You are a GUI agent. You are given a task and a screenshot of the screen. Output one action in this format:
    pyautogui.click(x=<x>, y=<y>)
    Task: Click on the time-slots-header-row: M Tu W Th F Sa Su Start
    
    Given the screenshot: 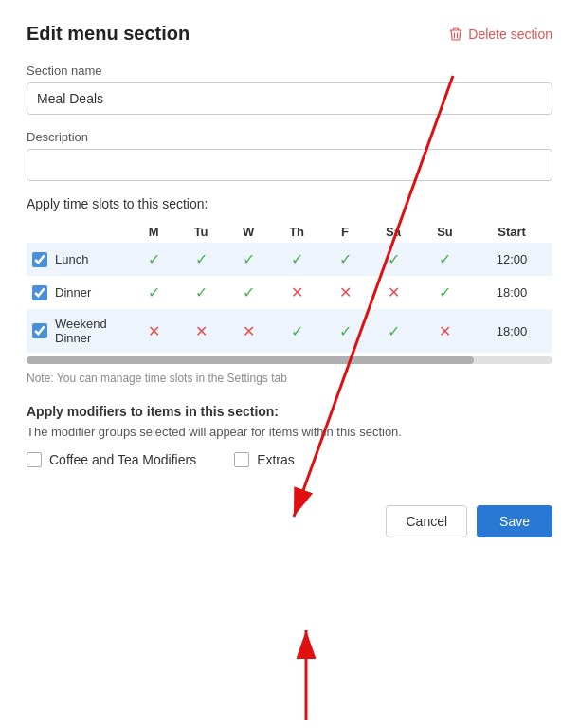 What is the action you would take?
    pyautogui.click(x=290, y=231)
    